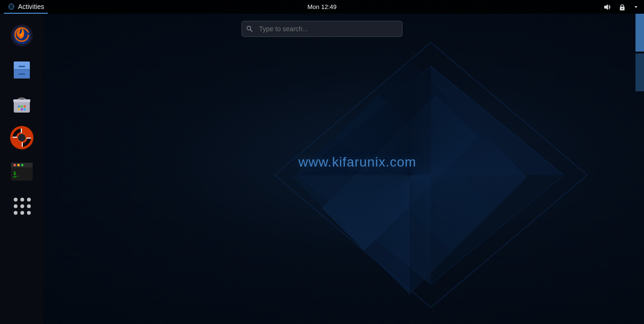 The image size is (644, 324). What do you see at coordinates (22, 169) in the screenshot?
I see `dock: $_` at bounding box center [22, 169].